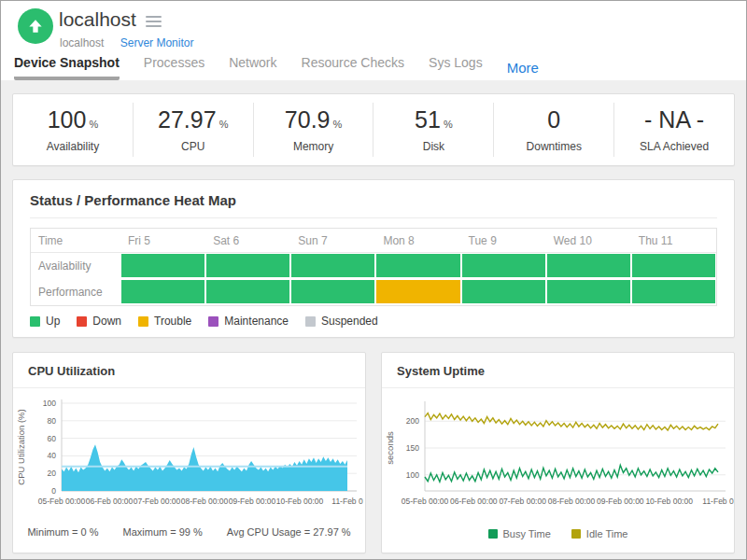 The width and height of the screenshot is (747, 560). I want to click on stat-availability: 100% Availability, so click(73, 130).